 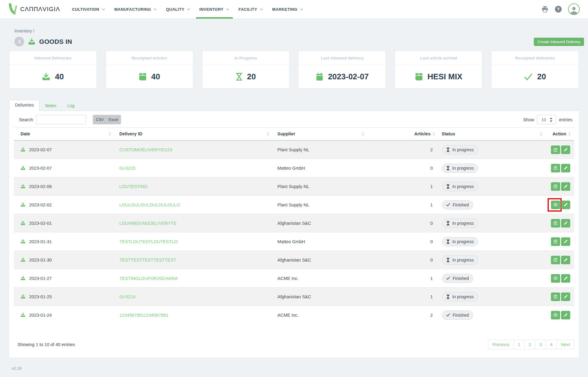 What do you see at coordinates (294, 187) in the screenshot?
I see `table-row: 2023-02-06 LOUTESTING Plant Supply NL 1 …` at bounding box center [294, 187].